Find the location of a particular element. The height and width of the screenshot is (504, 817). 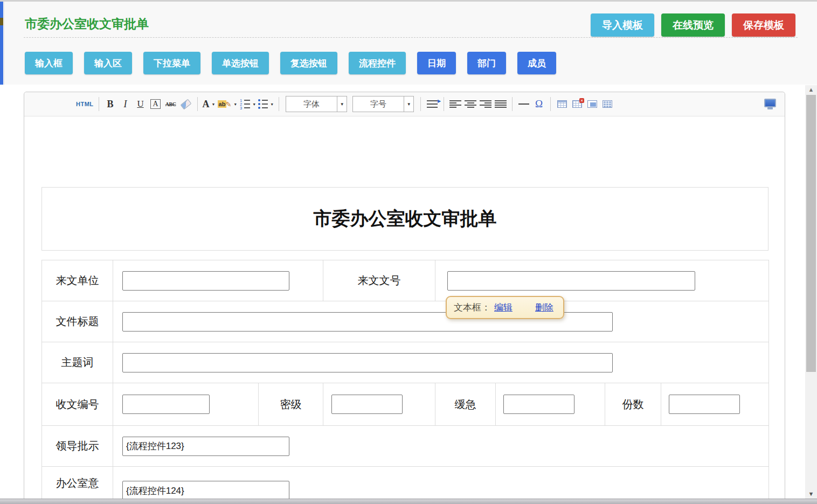

strikethrough-button: ABC is located at coordinates (171, 104).